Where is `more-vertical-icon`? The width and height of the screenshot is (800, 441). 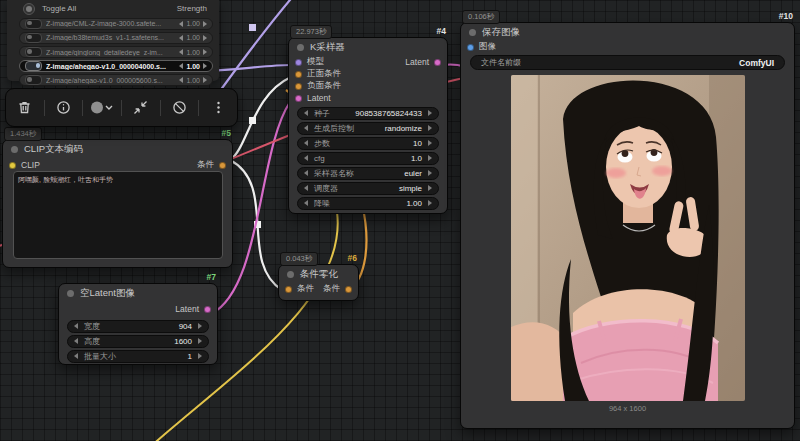 more-vertical-icon is located at coordinates (218, 108).